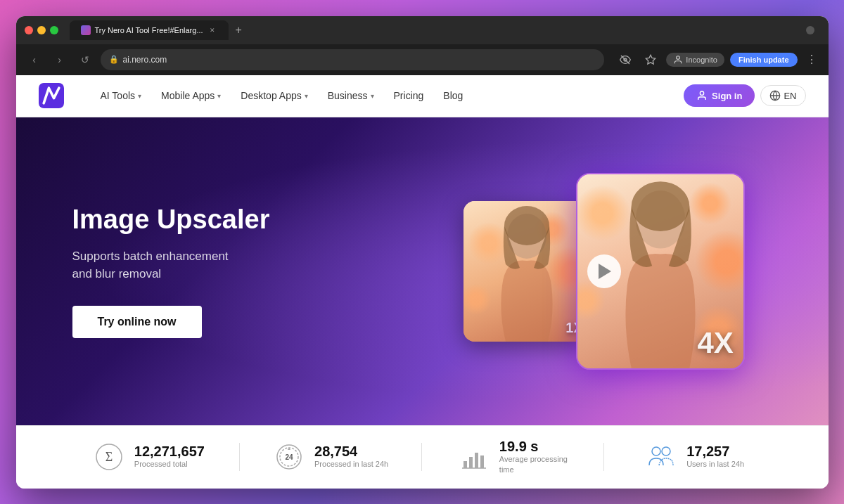  What do you see at coordinates (810, 30) in the screenshot?
I see `window-option` at bounding box center [810, 30].